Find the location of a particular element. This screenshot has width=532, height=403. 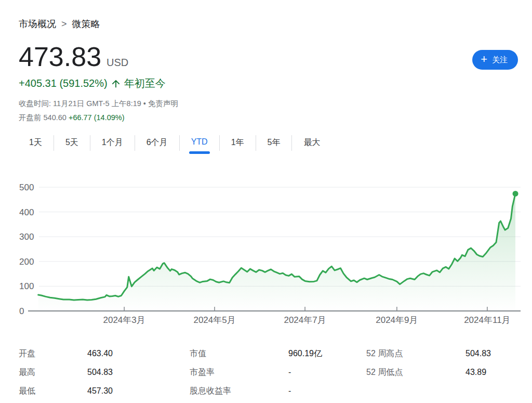

change-period-label: 年初至今 is located at coordinates (145, 83).